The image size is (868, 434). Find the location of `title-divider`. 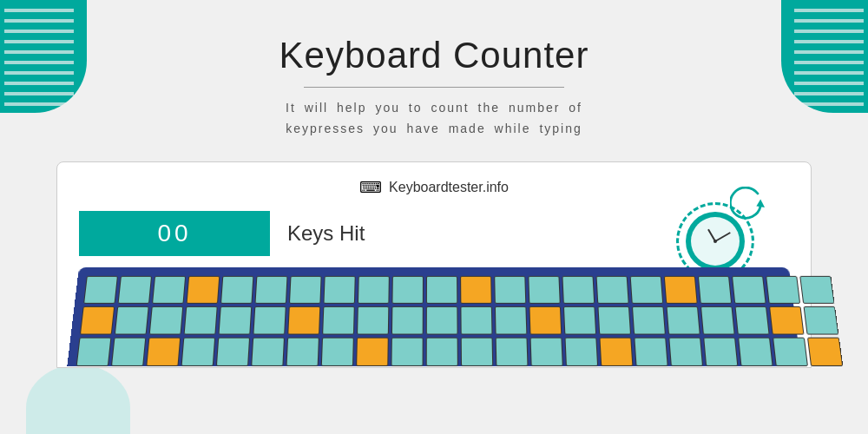

title-divider is located at coordinates (434, 87).